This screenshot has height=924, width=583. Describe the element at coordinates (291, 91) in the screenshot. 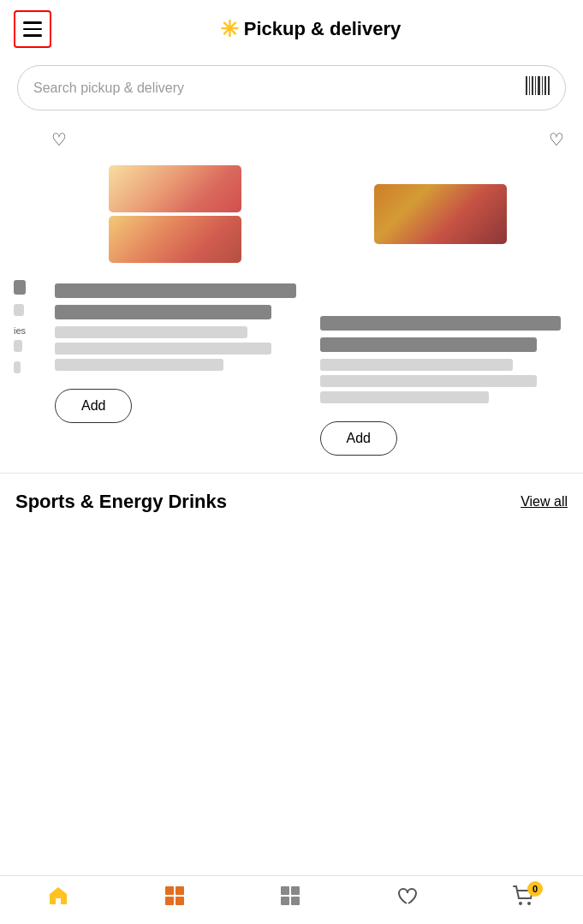

I see `search-container: Search pickup & delivery` at that location.